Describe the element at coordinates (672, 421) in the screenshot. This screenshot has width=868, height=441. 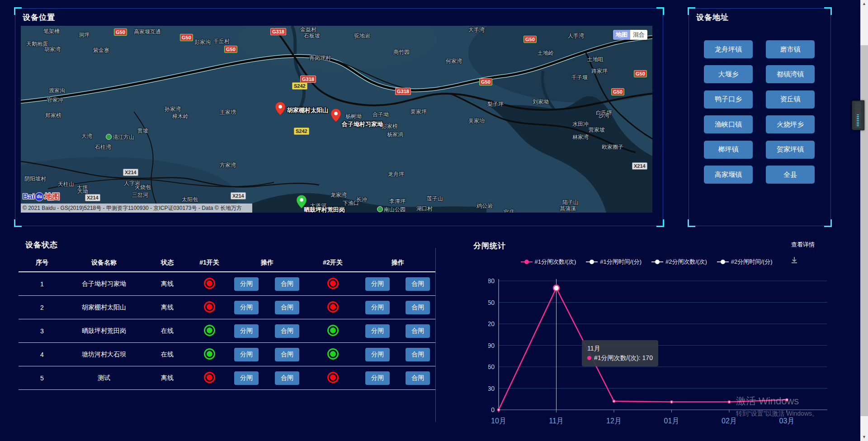
I see `x-axis-label: 01月` at that location.